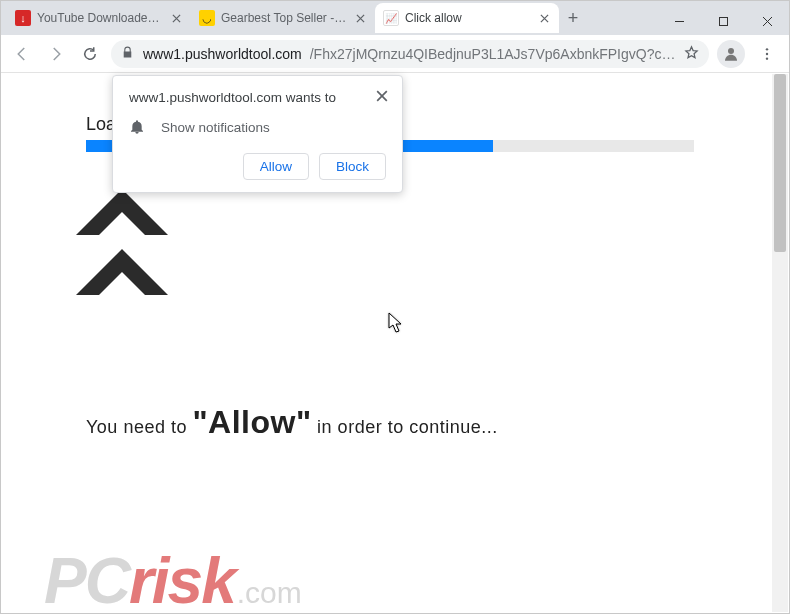 This screenshot has width=790, height=614. I want to click on tab-gearbest: ◡ Gearbest Top Seller - Dive, so click(283, 18).